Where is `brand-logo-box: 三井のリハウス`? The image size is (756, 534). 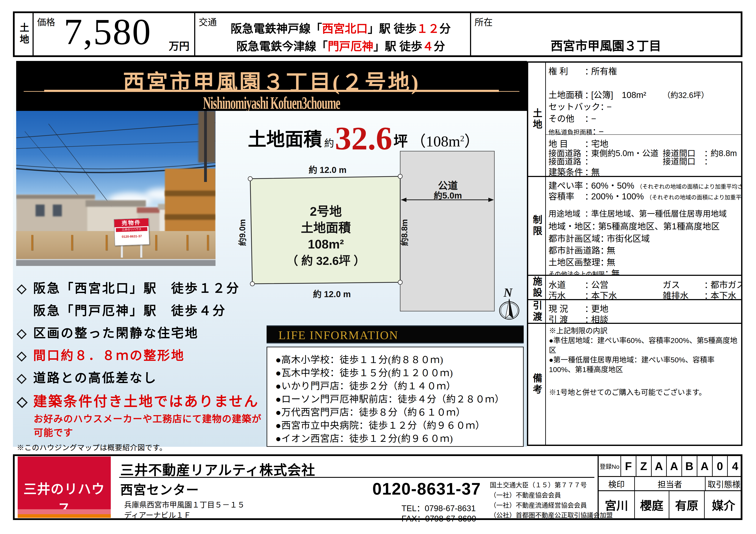 brand-logo-box: 三井のリハウス is located at coordinates (64, 487).